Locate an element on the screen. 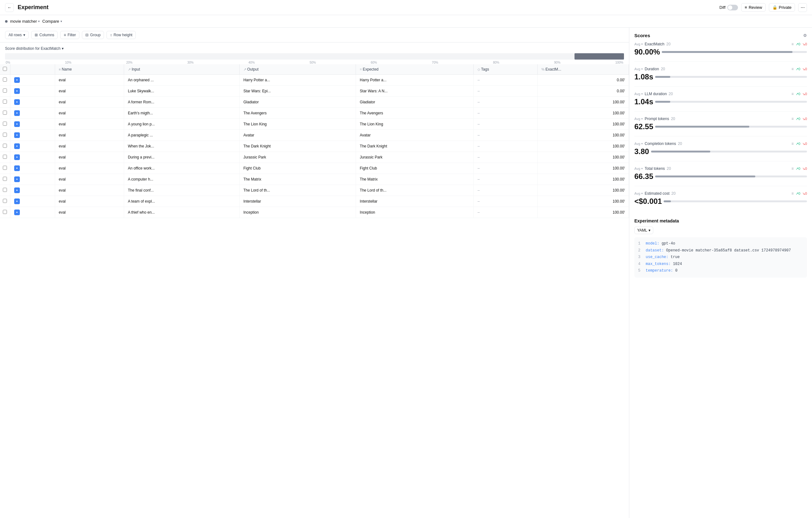 This screenshot has height=518, width=812. row-output: Interstellar is located at coordinates (297, 202).